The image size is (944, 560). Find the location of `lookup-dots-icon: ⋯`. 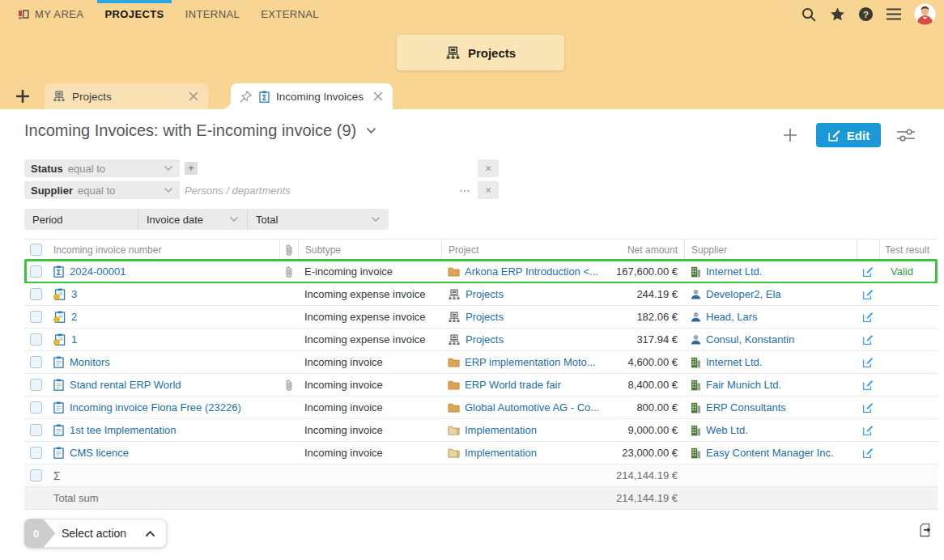

lookup-dots-icon: ⋯ is located at coordinates (466, 190).